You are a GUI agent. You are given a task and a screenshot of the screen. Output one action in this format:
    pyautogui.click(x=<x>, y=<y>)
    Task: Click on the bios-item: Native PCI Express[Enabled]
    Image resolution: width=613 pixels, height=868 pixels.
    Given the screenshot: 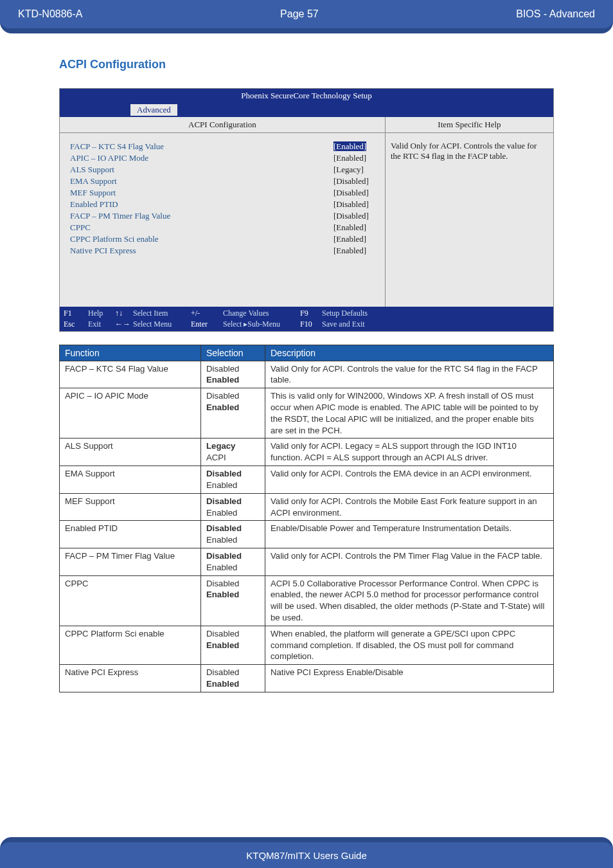 What is the action you would take?
    pyautogui.click(x=224, y=251)
    